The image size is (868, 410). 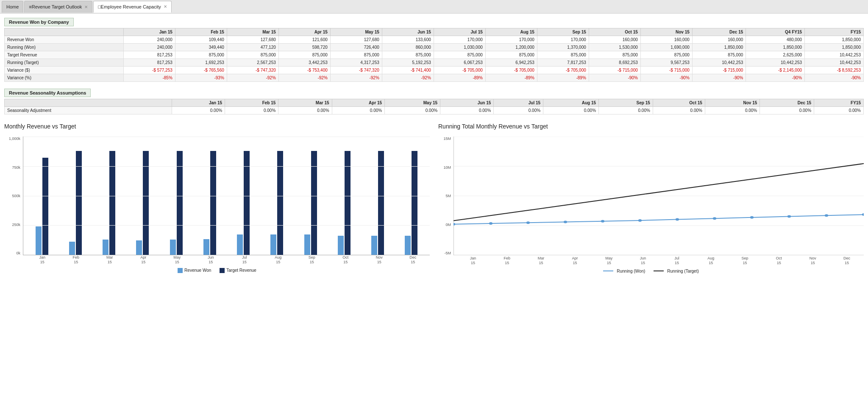 I want to click on col-header: Apr 15, so click(x=304, y=32).